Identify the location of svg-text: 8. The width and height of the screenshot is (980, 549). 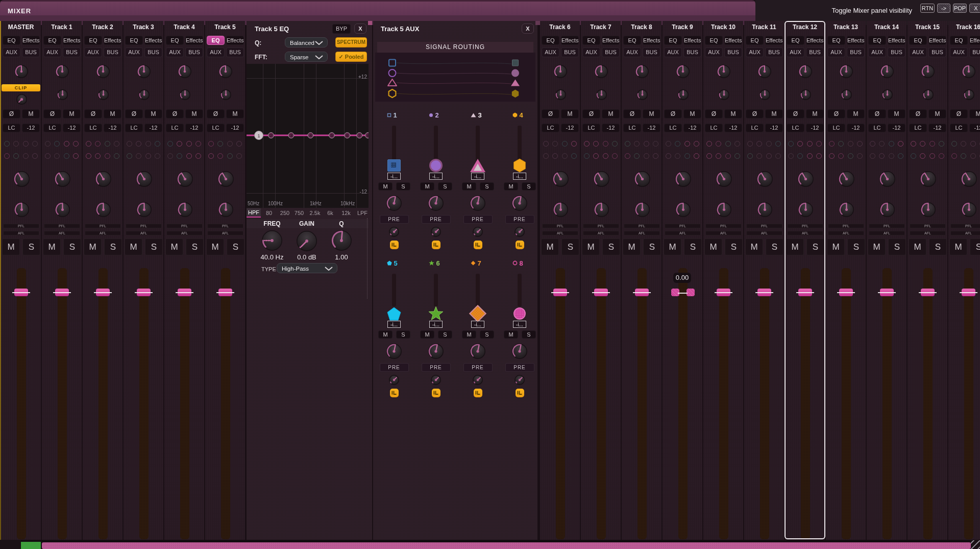
(368, 136).